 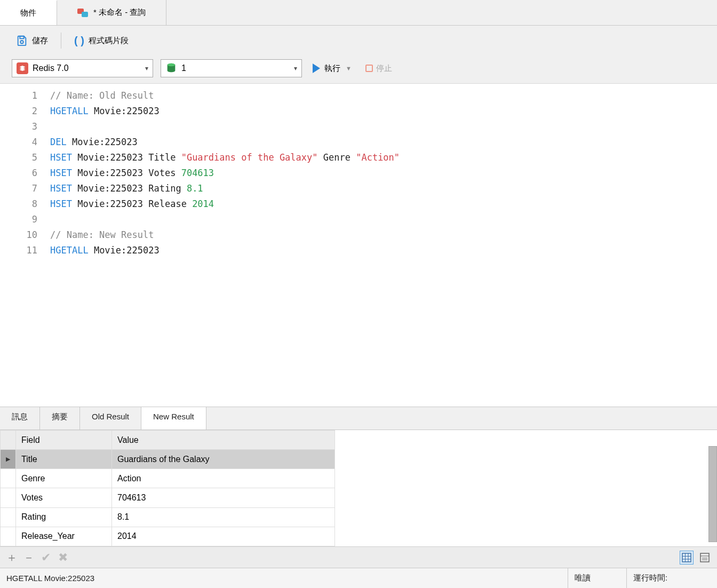 I want to click on database-dropdown: 1 ▾, so click(x=232, y=68).